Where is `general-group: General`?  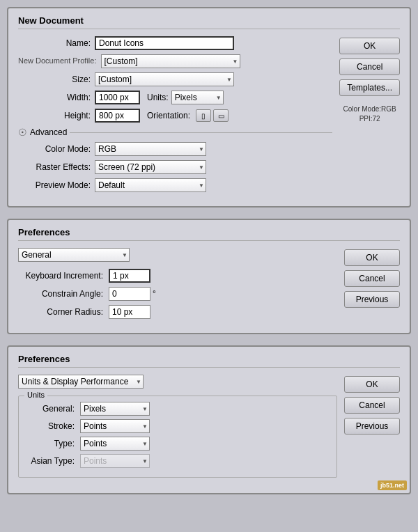 general-group: General is located at coordinates (178, 255).